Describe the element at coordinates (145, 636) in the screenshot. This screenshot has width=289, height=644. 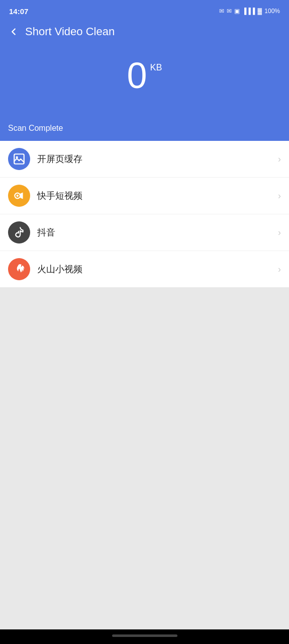
I see `home-bar` at that location.